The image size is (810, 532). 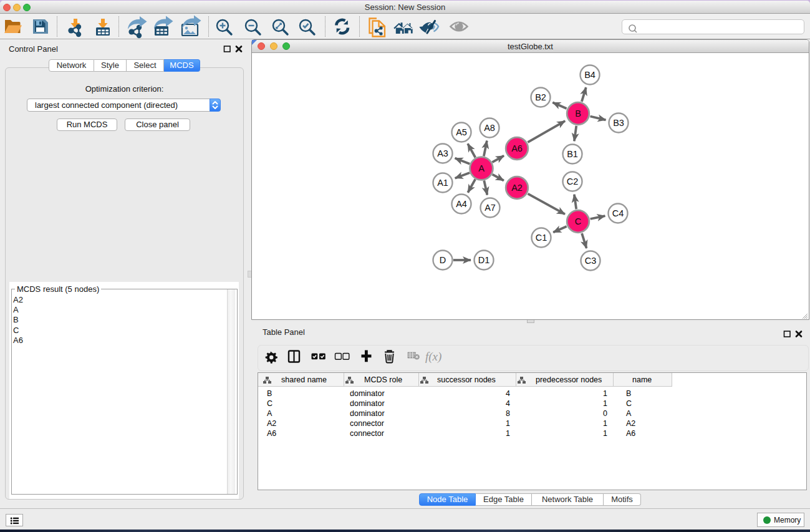 What do you see at coordinates (461, 204) in the screenshot?
I see `svg-text: A4` at bounding box center [461, 204].